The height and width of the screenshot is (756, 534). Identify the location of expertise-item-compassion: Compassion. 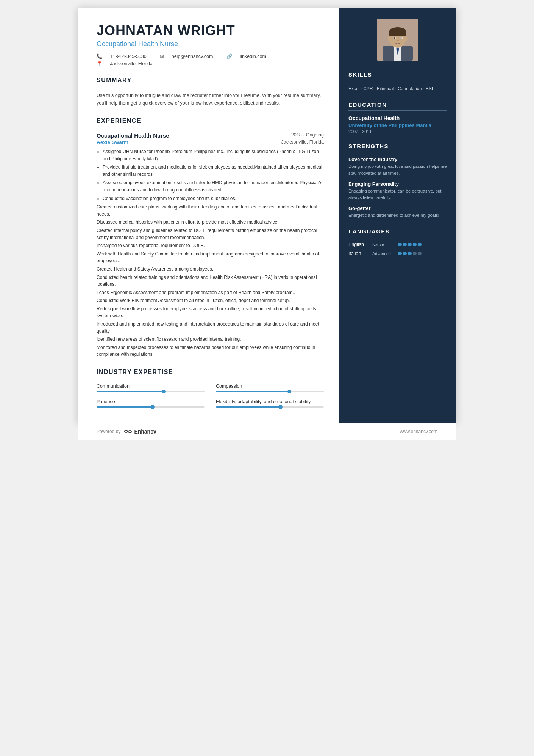
(270, 388).